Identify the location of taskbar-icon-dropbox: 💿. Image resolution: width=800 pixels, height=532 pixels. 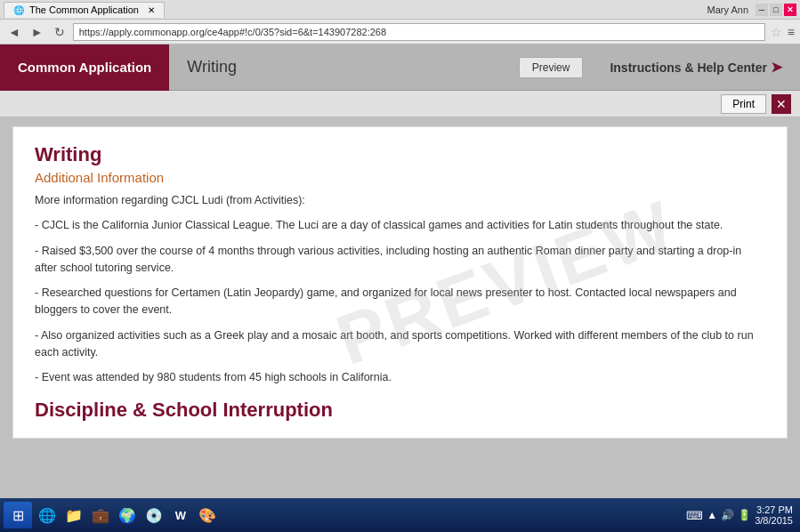
(154, 515).